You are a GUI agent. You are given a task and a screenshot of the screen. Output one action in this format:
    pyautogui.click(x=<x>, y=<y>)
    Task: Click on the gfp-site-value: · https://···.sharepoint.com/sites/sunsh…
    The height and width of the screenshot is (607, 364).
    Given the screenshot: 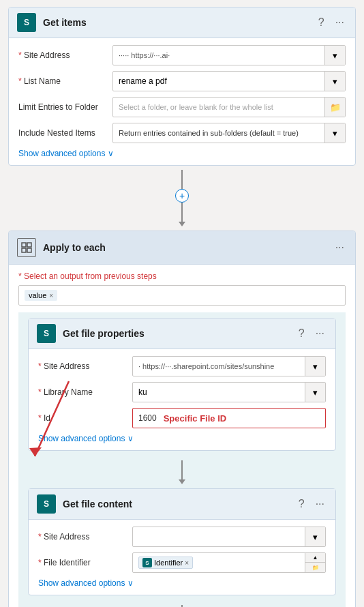 What is the action you would take?
    pyautogui.click(x=219, y=366)
    